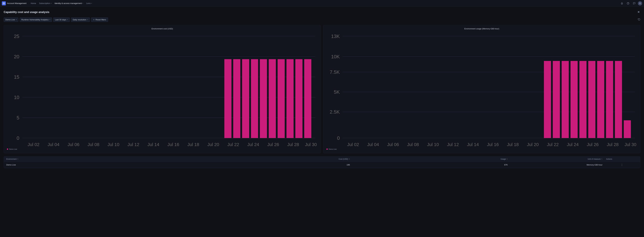 This screenshot has height=237, width=644. I want to click on col-environment: Environment ⇅, so click(101, 159).